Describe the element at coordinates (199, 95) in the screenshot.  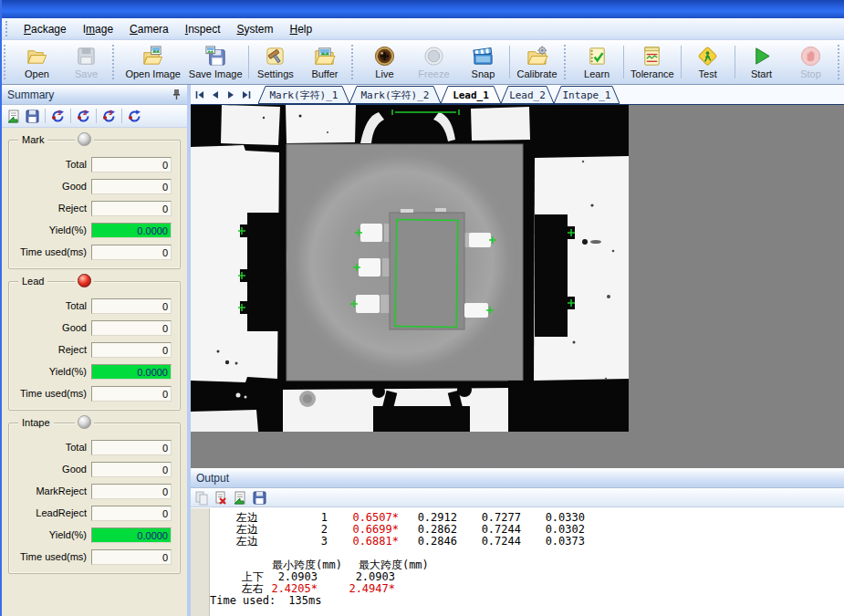
I see `tab-first-button` at that location.